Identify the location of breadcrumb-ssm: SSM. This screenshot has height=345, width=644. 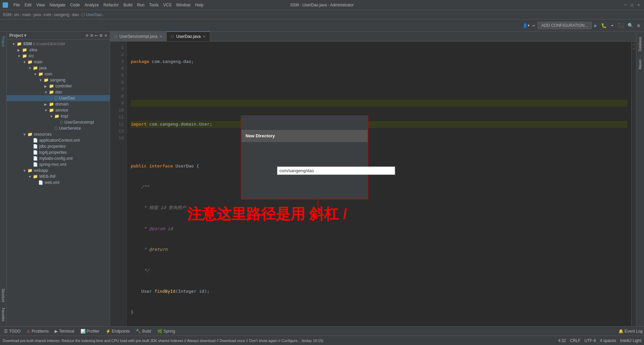
(7, 15).